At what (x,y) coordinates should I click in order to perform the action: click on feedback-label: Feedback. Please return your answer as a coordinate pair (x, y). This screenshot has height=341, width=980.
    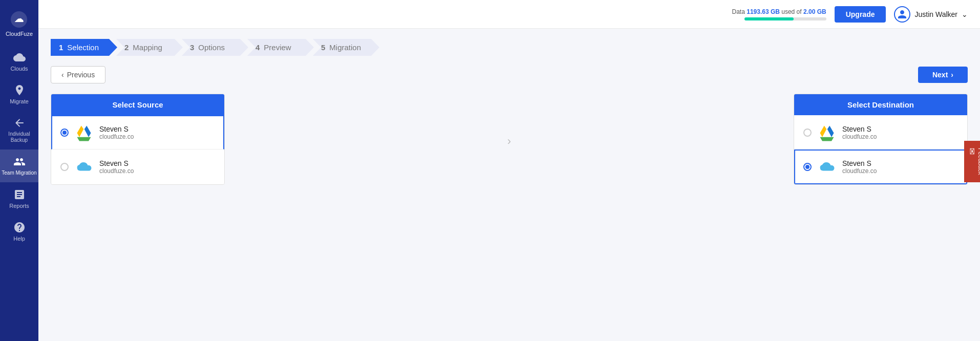
    Looking at the image, I should click on (978, 162).